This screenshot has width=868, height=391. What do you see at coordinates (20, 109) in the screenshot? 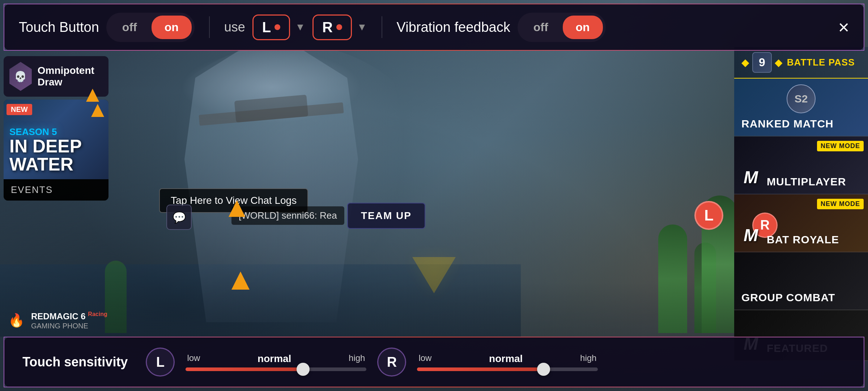
I see `new-badge: NEW` at bounding box center [20, 109].